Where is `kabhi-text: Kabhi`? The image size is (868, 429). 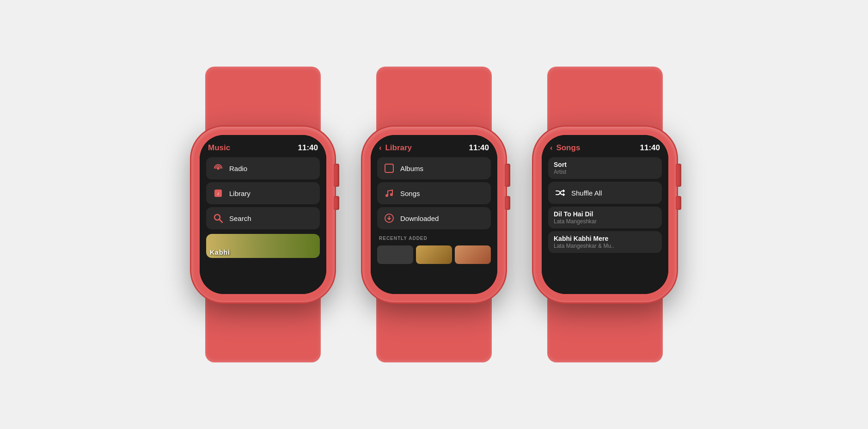 kabhi-text: Kabhi is located at coordinates (220, 252).